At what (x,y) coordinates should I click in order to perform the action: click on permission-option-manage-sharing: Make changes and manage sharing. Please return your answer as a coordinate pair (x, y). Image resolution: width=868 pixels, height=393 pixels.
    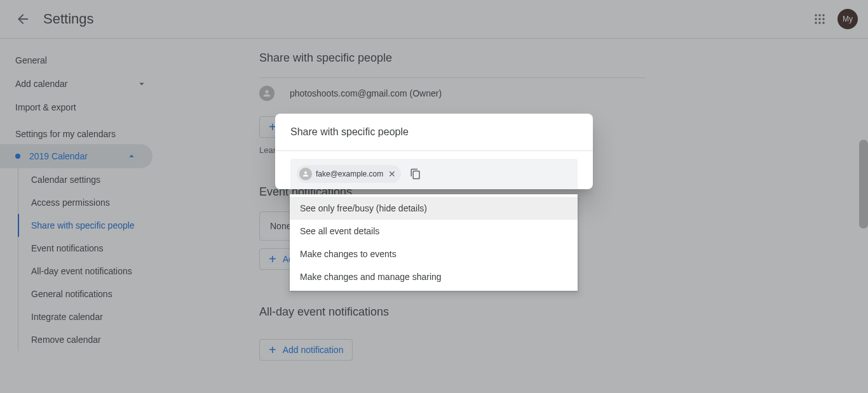
    Looking at the image, I should click on (433, 277).